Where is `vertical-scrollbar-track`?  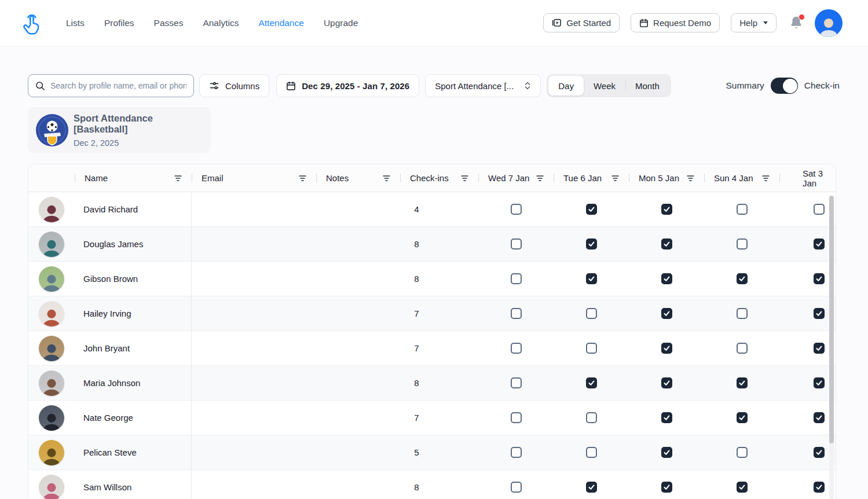 vertical-scrollbar-track is located at coordinates (832, 347).